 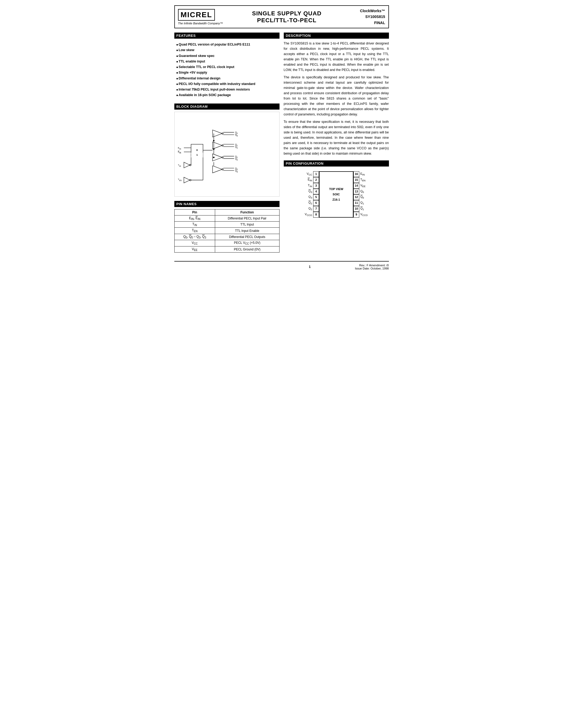 What do you see at coordinates (247, 212) in the screenshot?
I see `col-header-function: Function` at bounding box center [247, 212].